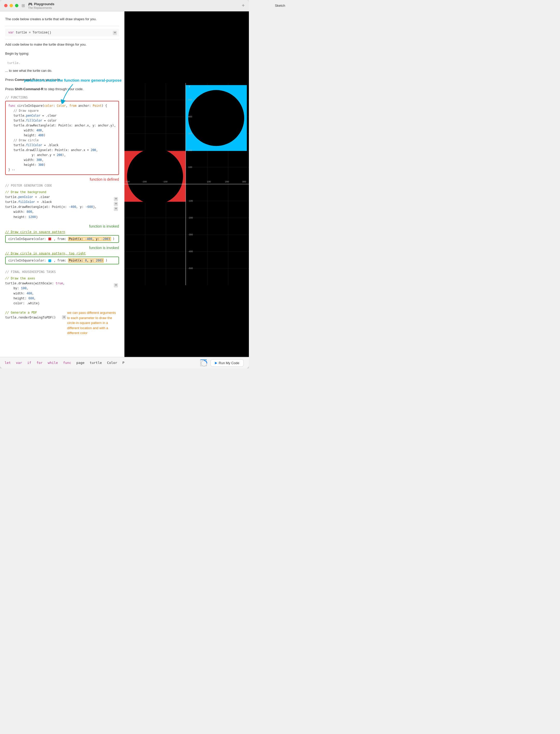 The width and height of the screenshot is (560, 734). I want to click on axes-code-block: // Draw the axes turtle.drawAxes(withSca…, so click(62, 291).